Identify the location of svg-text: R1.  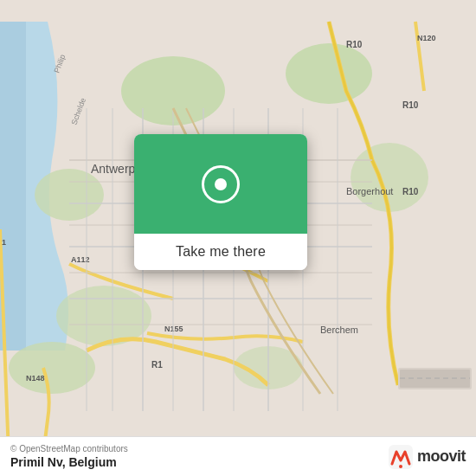
(158, 365).